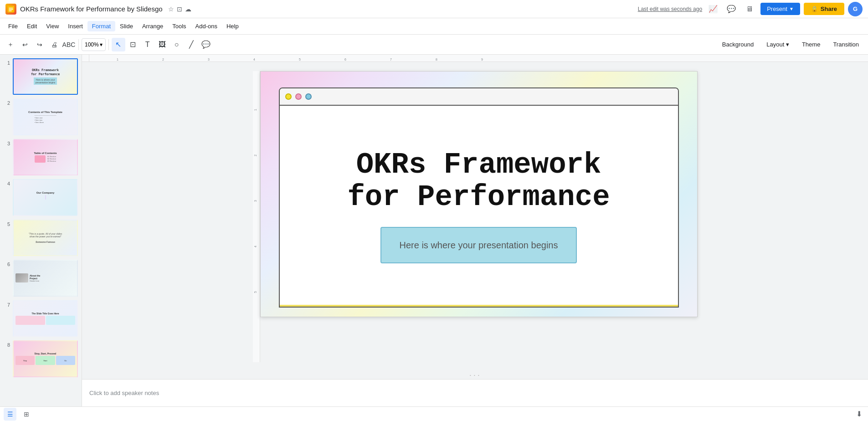 The image size is (868, 421). I want to click on subtitle-box: Here is where your presentation begins, so click(479, 245).